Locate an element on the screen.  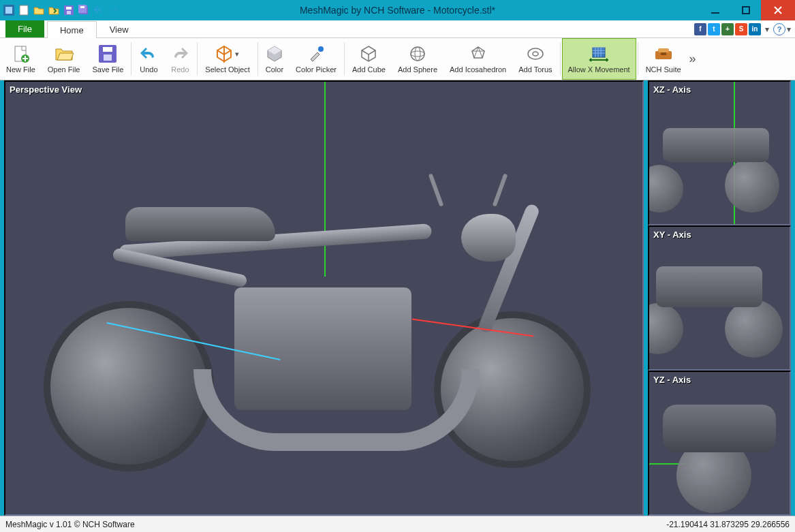
maximize-button is located at coordinates (745, 10).